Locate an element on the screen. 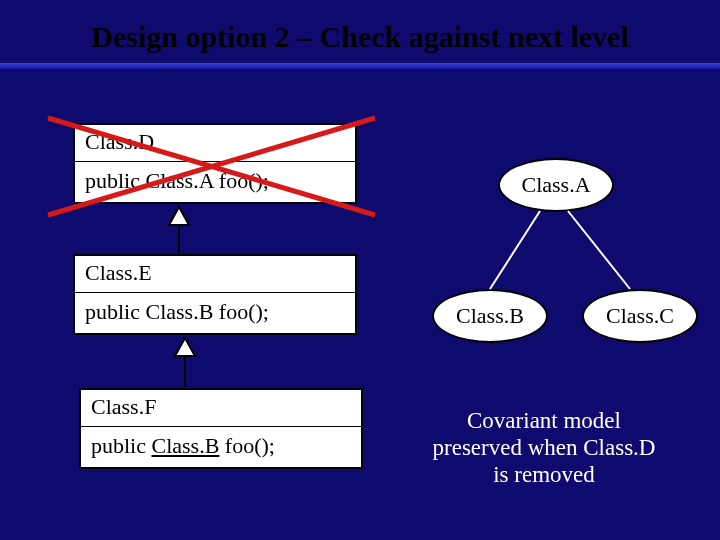 This screenshot has width=720, height=540. uml-class-f-method: public Class.B foo(); is located at coordinates (221, 447).